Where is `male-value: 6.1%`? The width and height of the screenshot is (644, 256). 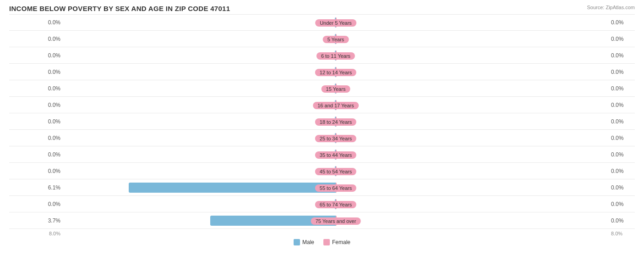 male-value: 6.1% is located at coordinates (37, 188).